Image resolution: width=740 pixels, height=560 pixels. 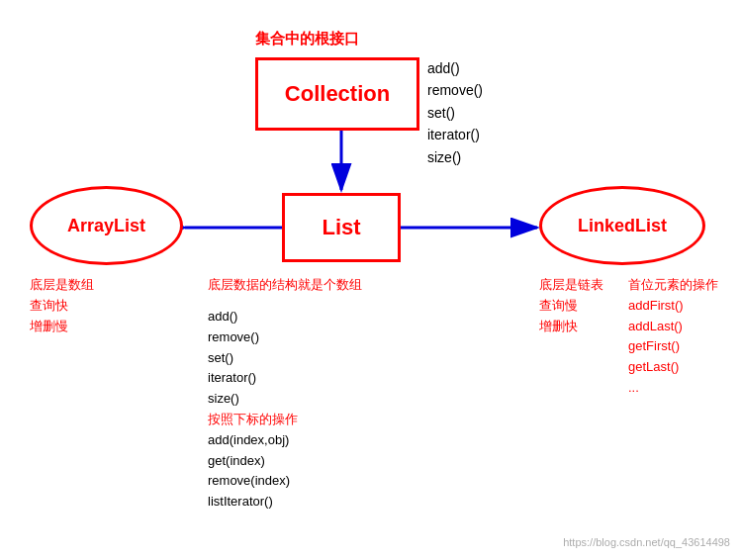 I want to click on collection-method-iterator: iterator(), so click(x=455, y=135).